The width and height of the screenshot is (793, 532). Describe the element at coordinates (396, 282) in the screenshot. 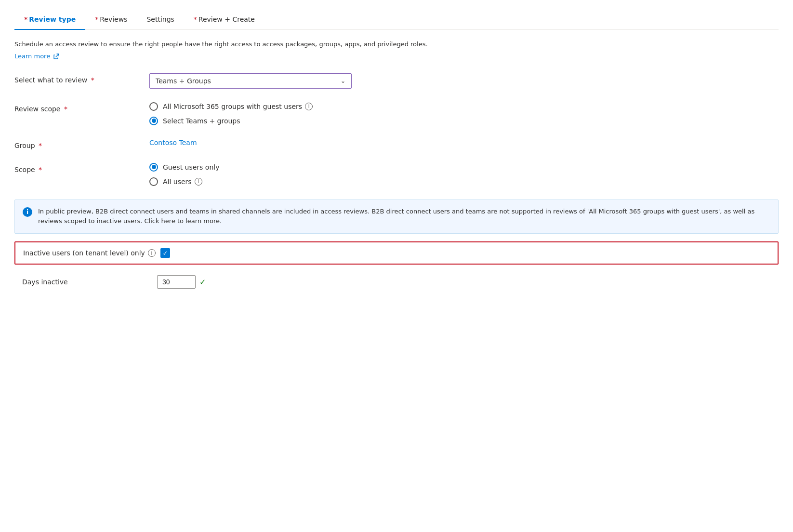

I see `days-inactive-row: Days inactive ✓` at that location.